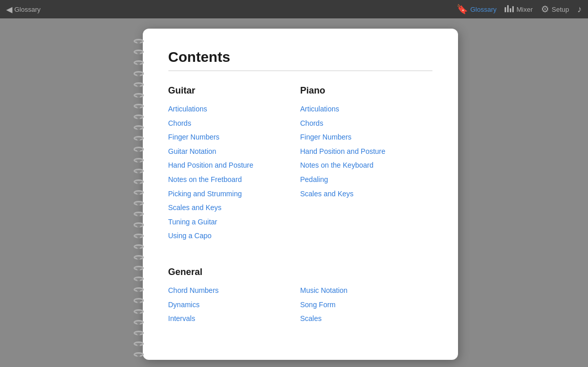  I want to click on link-piano-articulations: Articulations, so click(361, 109).